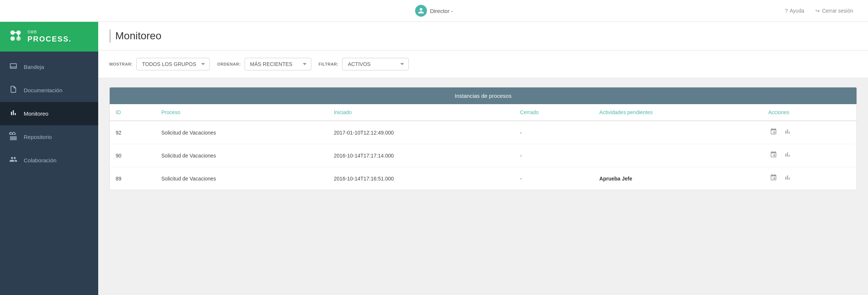  What do you see at coordinates (40, 160) in the screenshot?
I see `sidebar-item-colaboracion-label: Colaboración` at bounding box center [40, 160].